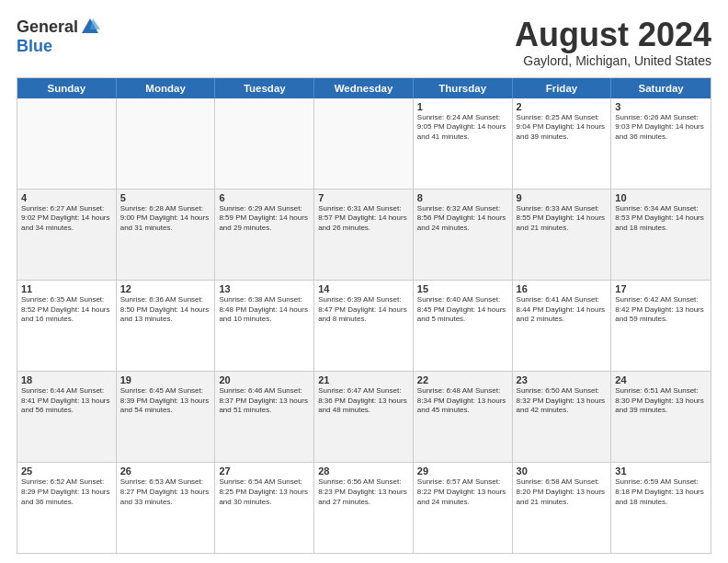  Describe the element at coordinates (563, 471) in the screenshot. I see `day-number: 30` at that location.